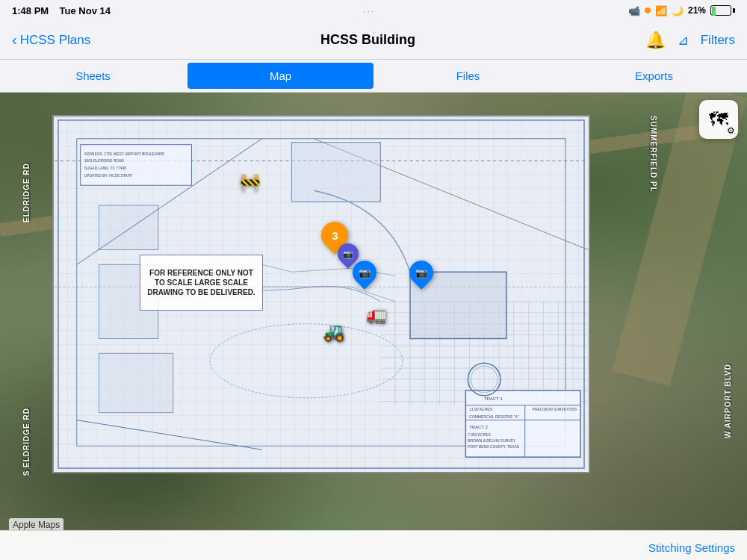  I want to click on marker-count: 3, so click(335, 236).